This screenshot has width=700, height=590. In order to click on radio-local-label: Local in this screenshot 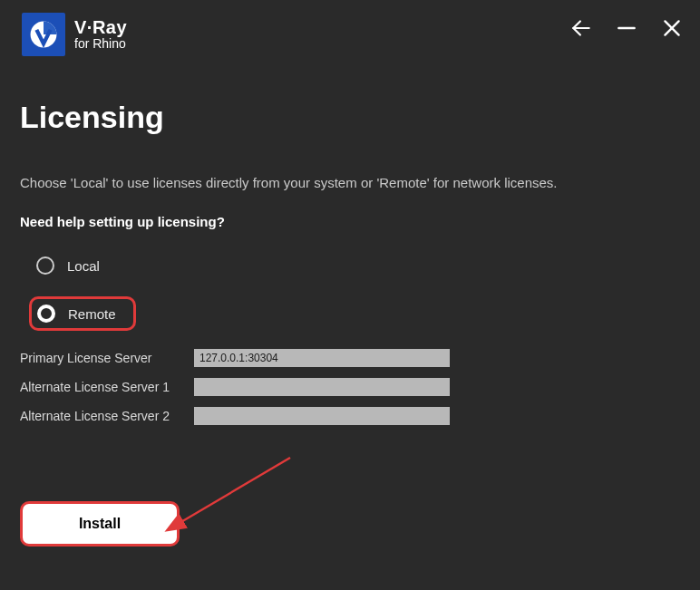, I will do `click(83, 266)`.